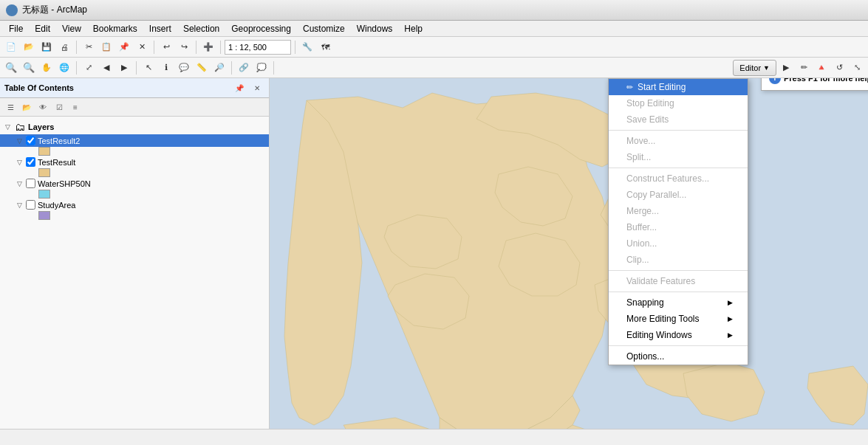 Image resolution: width=868 pixels, height=445 pixels. I want to click on toc-close-btn: ✕, so click(257, 88).